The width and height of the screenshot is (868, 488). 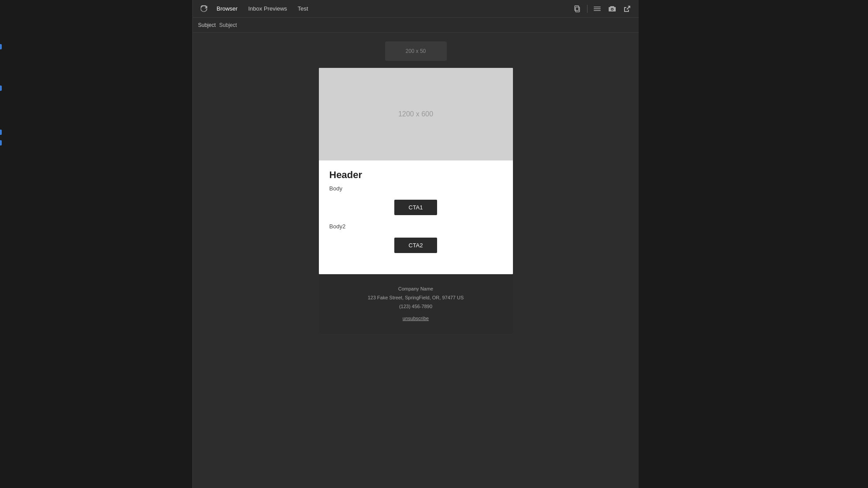 What do you see at coordinates (204, 9) in the screenshot?
I see `refresh-icon` at bounding box center [204, 9].